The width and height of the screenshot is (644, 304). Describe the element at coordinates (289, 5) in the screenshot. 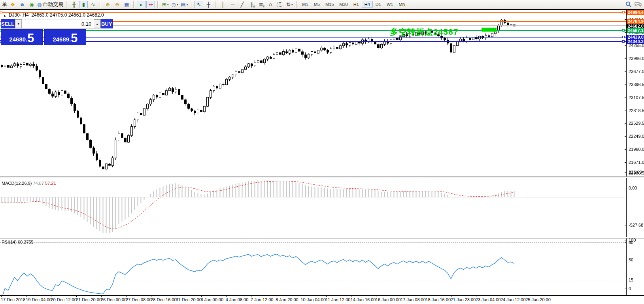

I see `arrows-button: ⇅▾` at that location.